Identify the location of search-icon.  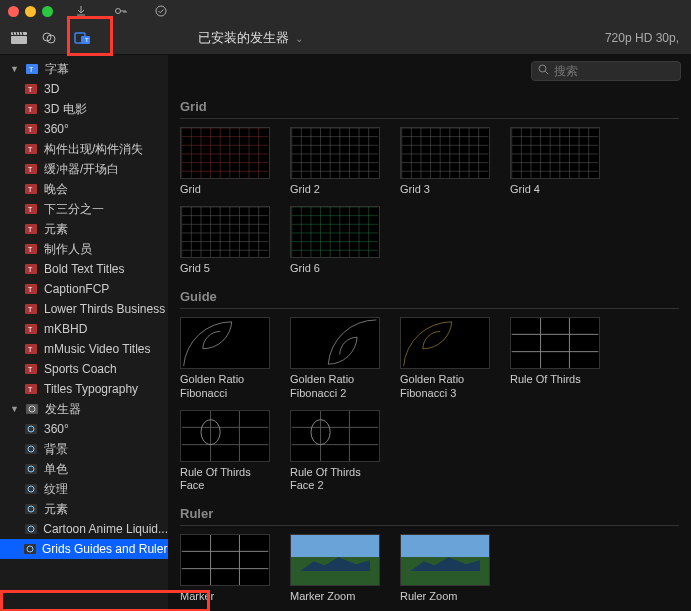
(544, 71).